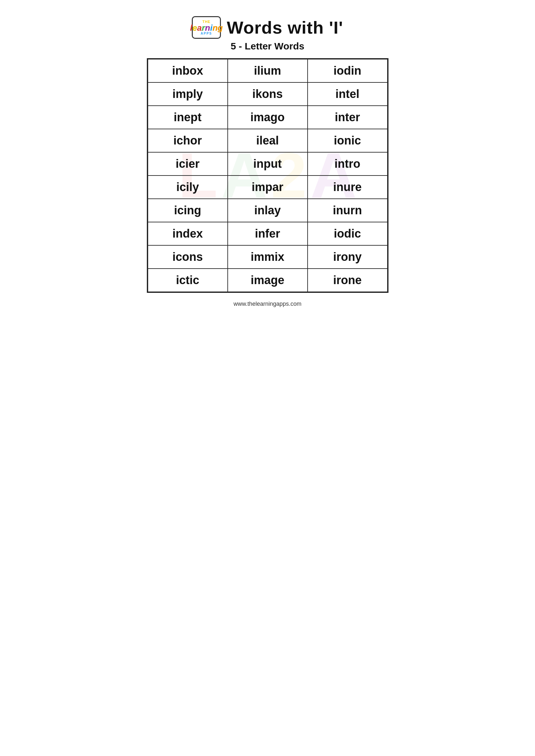  I want to click on table-row: ichorilealionic, so click(268, 141).